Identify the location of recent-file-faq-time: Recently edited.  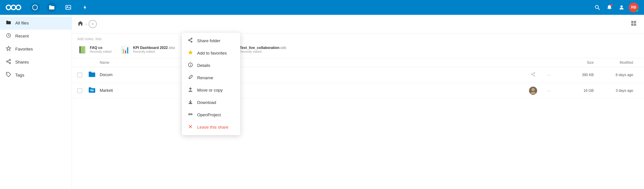
(100, 52).